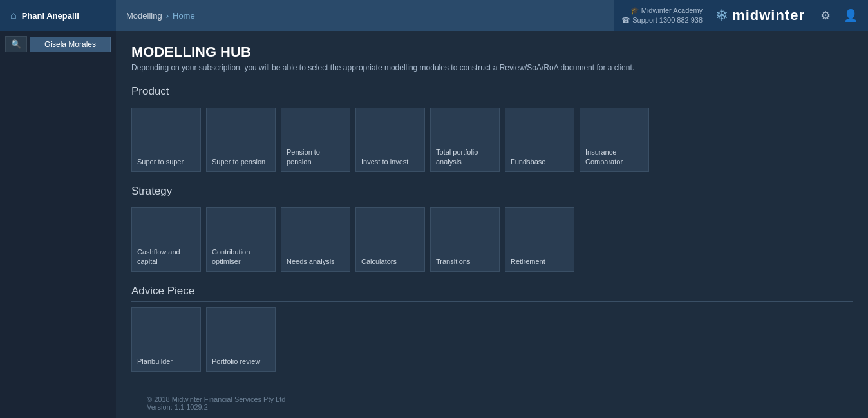 The width and height of the screenshot is (868, 418). Describe the element at coordinates (465, 157) in the screenshot. I see `card-label: Total portfolio analysis` at that location.